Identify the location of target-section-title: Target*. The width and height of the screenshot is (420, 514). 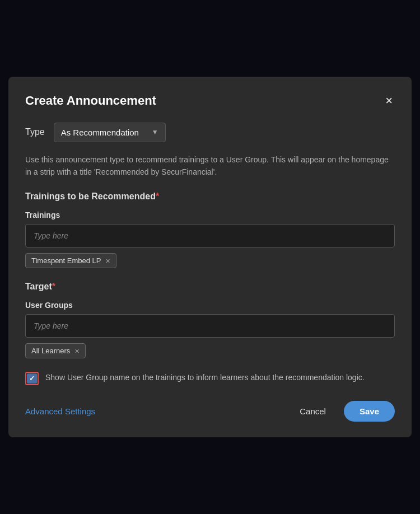
(210, 287).